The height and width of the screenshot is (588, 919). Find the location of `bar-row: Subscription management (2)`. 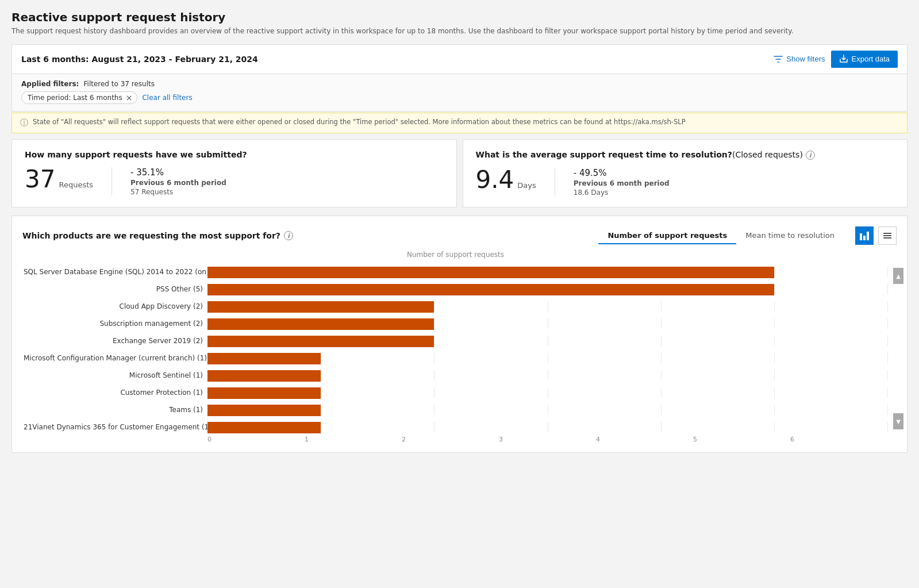

bar-row: Subscription management (2) is located at coordinates (455, 324).